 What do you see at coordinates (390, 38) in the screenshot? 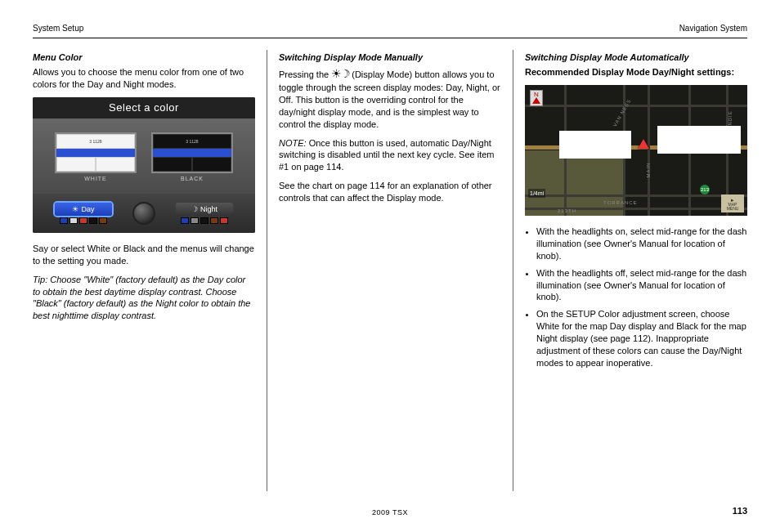
I see `header-rule` at bounding box center [390, 38].